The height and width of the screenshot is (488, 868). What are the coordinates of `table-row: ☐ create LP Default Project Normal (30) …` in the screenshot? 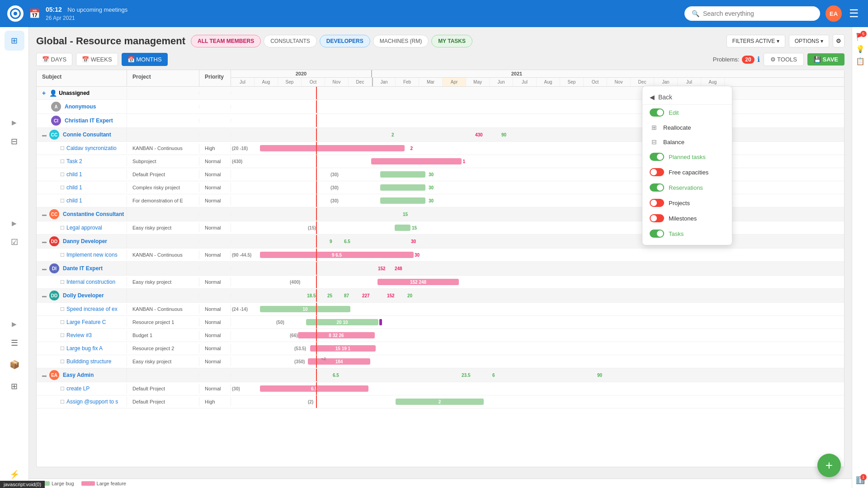 It's located at (440, 389).